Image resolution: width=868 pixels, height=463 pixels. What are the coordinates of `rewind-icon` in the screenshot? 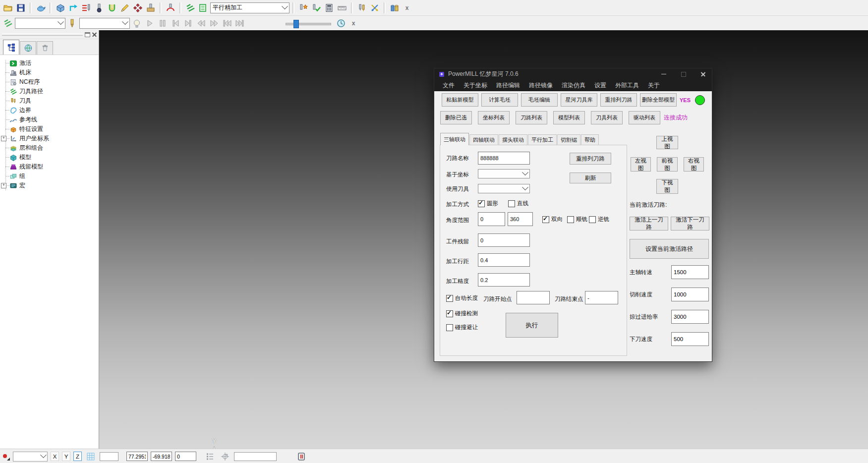 It's located at (201, 23).